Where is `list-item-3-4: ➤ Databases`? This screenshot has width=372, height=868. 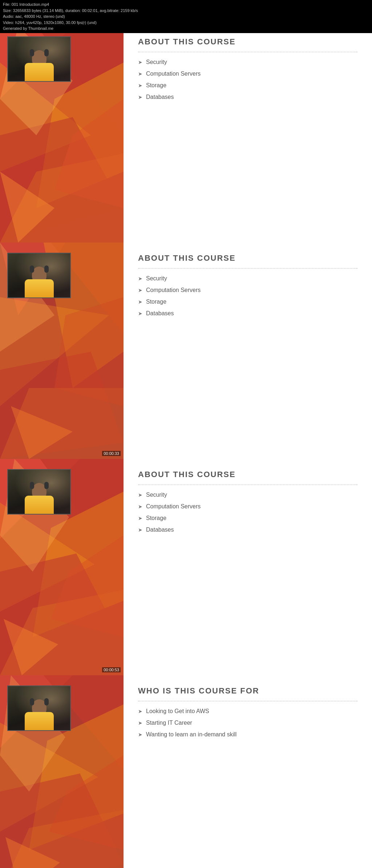
list-item-3-4: ➤ Databases is located at coordinates (248, 530).